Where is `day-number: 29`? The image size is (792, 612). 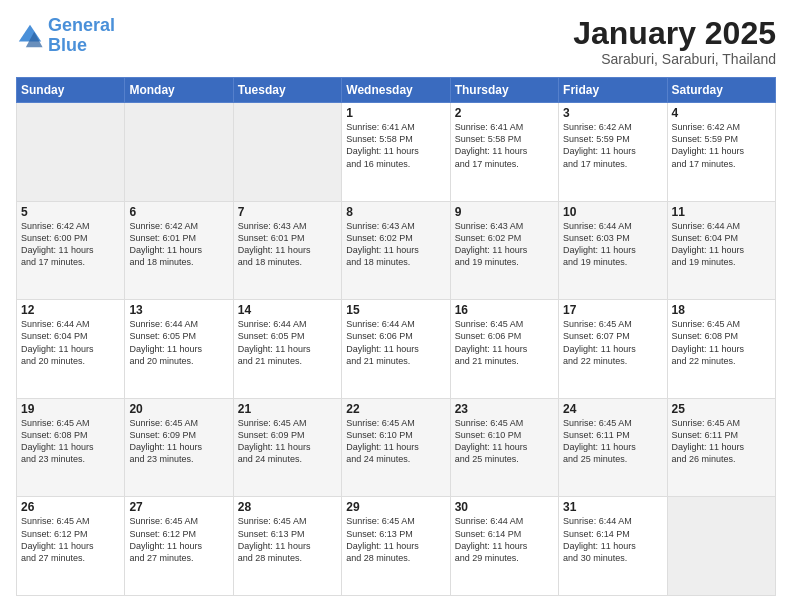
day-number: 29 is located at coordinates (396, 507).